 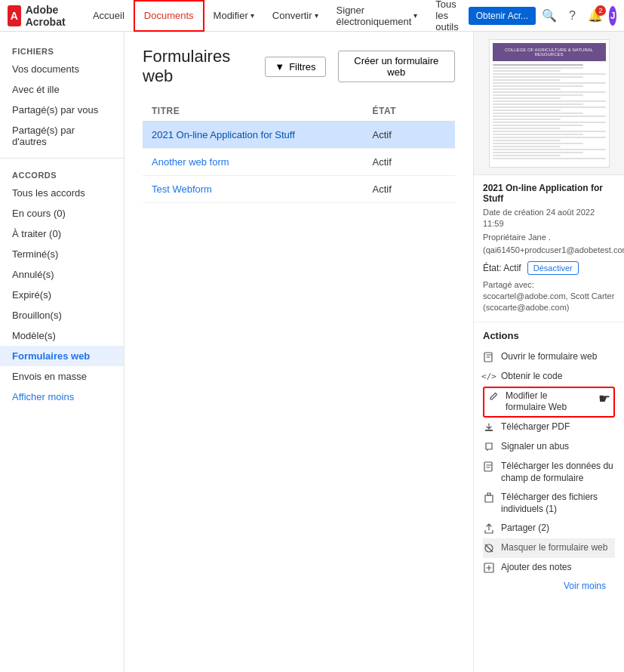 I want to click on hide-form-icon, so click(x=489, y=548).